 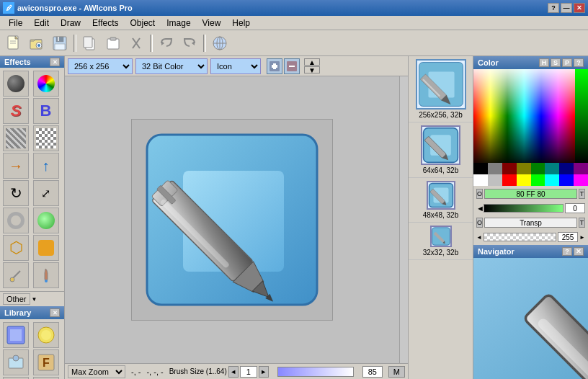 I want to click on palette-green, so click(x=538, y=169).